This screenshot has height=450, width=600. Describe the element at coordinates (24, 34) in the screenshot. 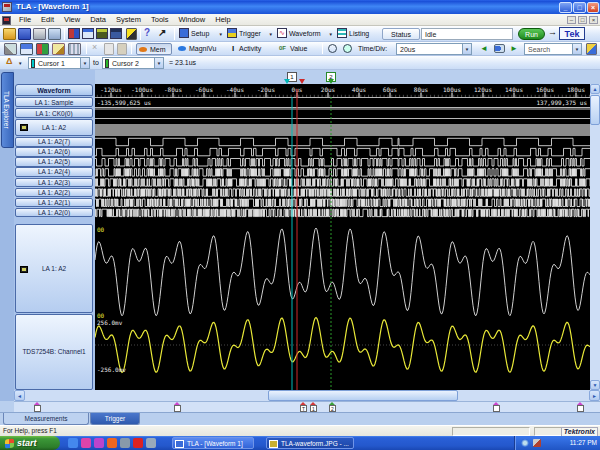

I see `save-icon` at that location.